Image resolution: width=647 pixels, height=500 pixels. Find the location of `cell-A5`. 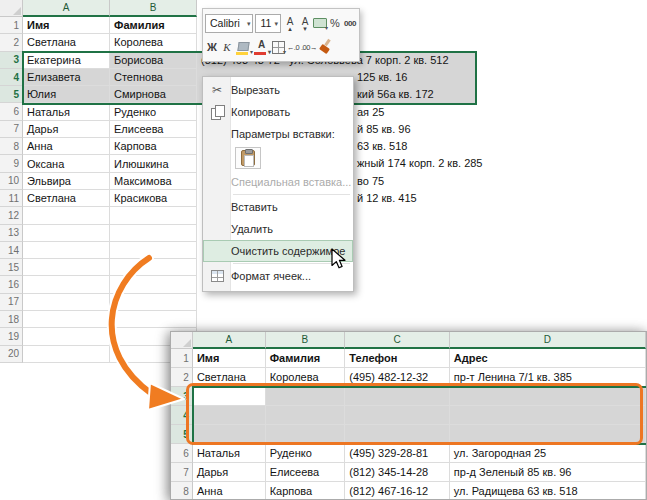

cell-A5 is located at coordinates (230, 434).